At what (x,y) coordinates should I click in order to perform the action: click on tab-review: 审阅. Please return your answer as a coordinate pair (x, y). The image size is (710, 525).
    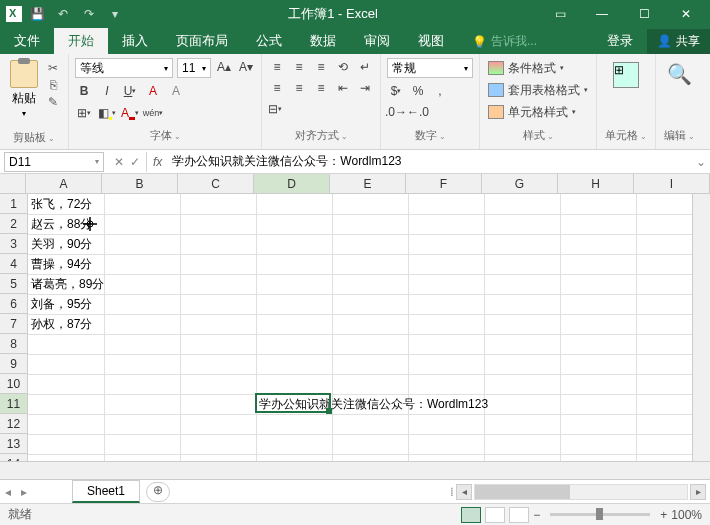
    Looking at the image, I should click on (377, 41).